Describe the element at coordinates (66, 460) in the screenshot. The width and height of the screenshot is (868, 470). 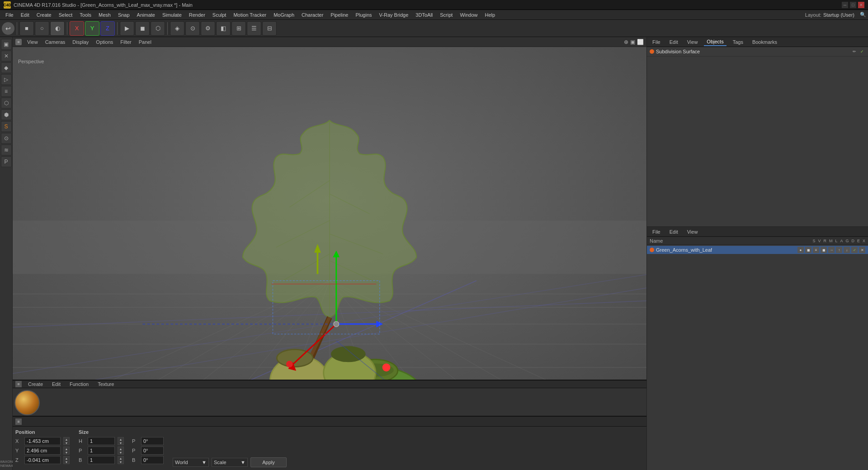
I see `pos-z-spin: ▲ ▼` at that location.